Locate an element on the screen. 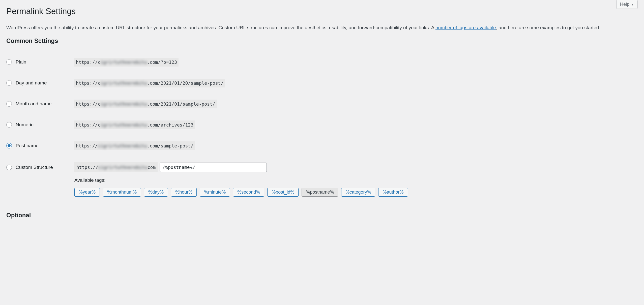 The height and width of the screenshot is (305, 644). tag-button-author: %author% is located at coordinates (393, 192).